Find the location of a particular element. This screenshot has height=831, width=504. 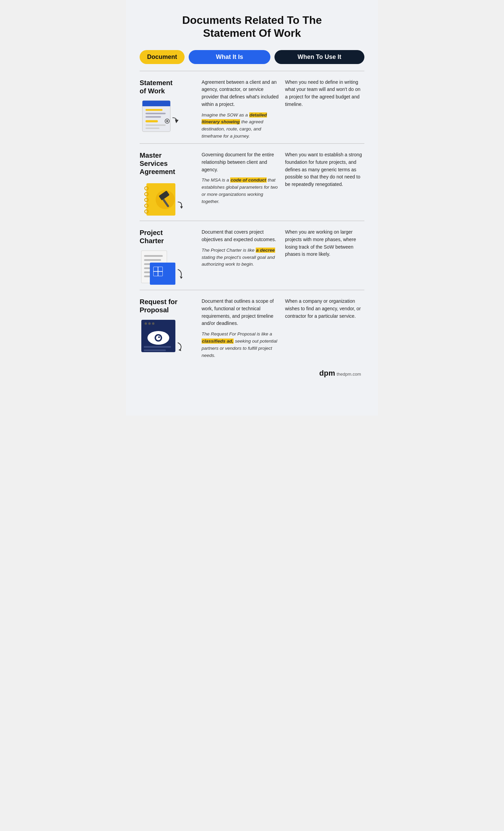

msa-highlight: code of conduct is located at coordinates (248, 180).